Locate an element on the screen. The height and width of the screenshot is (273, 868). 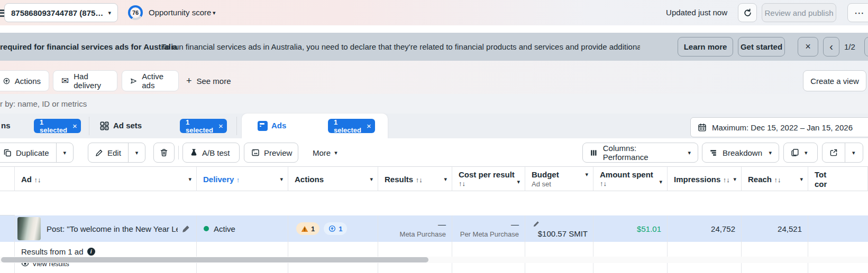
more-menu-button: More ▾ is located at coordinates (325, 153).